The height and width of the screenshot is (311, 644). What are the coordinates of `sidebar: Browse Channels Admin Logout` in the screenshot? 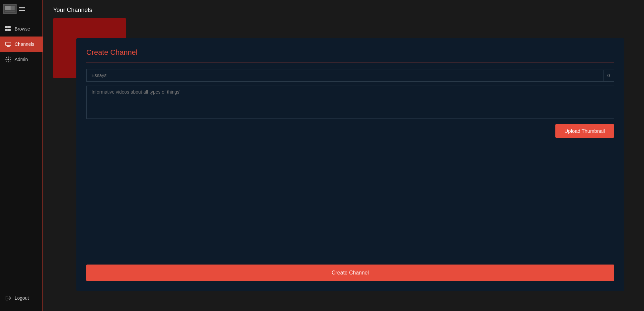 It's located at (22, 155).